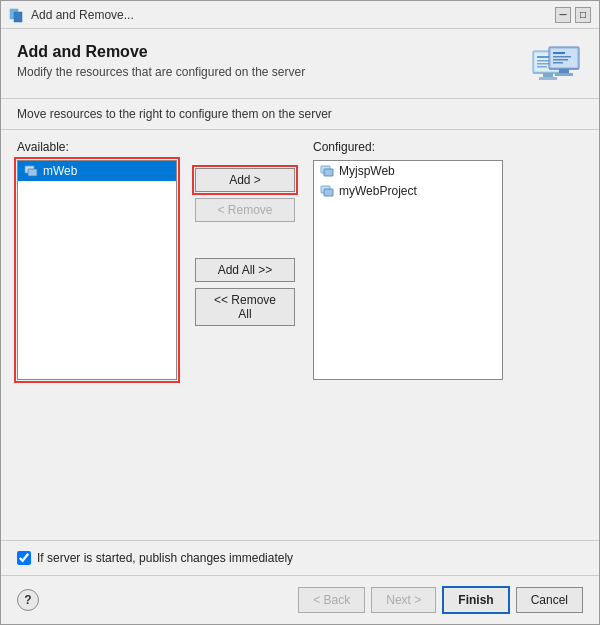 The width and height of the screenshot is (600, 625). I want to click on help-button: ?, so click(28, 600).